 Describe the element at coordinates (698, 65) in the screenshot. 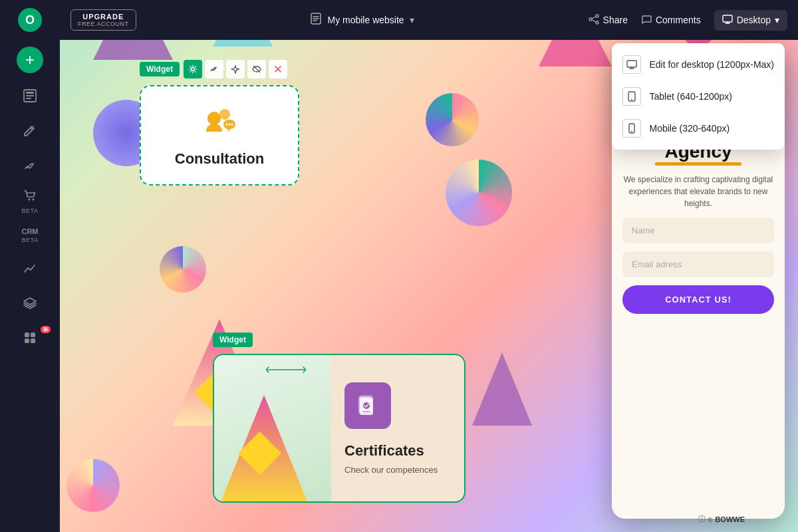

I see `dropdown-item-desktop: Edit for desktop (1200px-Max)` at that location.